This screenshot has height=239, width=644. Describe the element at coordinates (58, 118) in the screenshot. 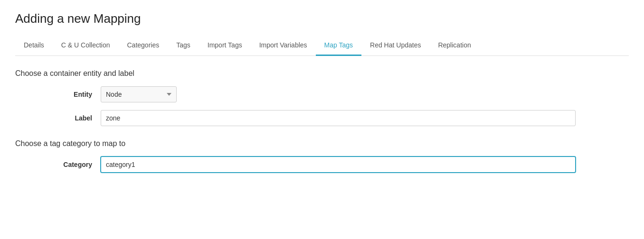

I see `label-field-label: Label` at that location.